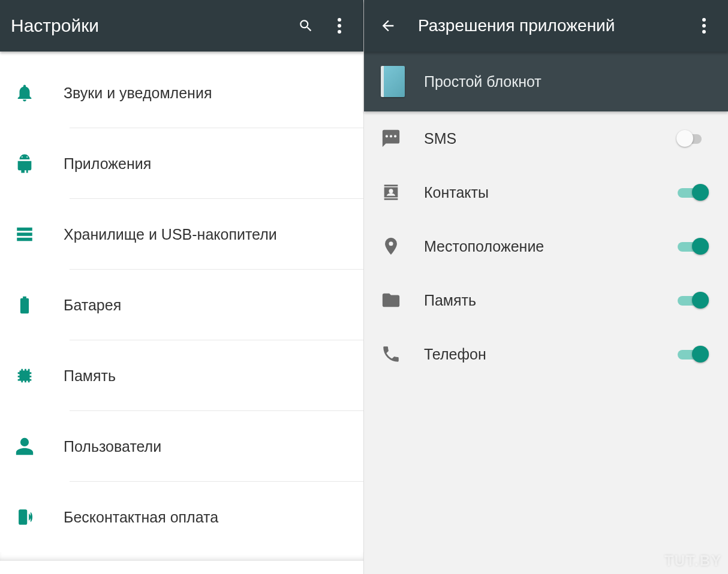  What do you see at coordinates (113, 447) in the screenshot?
I see `settings-row-label: Пользователи` at bounding box center [113, 447].